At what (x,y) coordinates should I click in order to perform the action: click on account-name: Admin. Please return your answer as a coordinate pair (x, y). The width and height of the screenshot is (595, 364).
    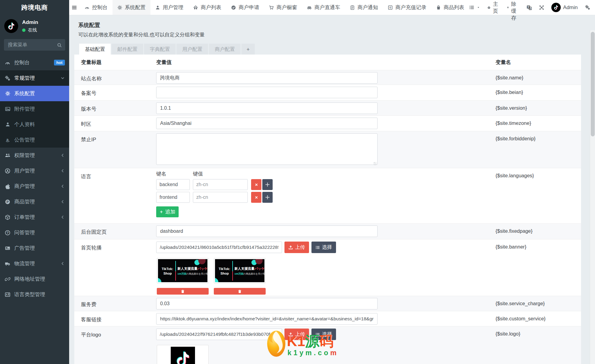
    Looking at the image, I should click on (570, 8).